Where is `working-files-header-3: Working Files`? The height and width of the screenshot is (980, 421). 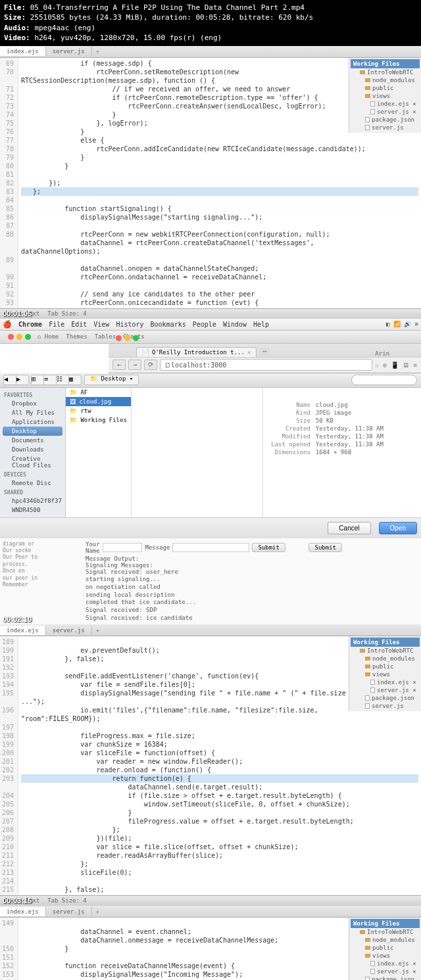
working-files-header-3: Working Files is located at coordinates (385, 923).